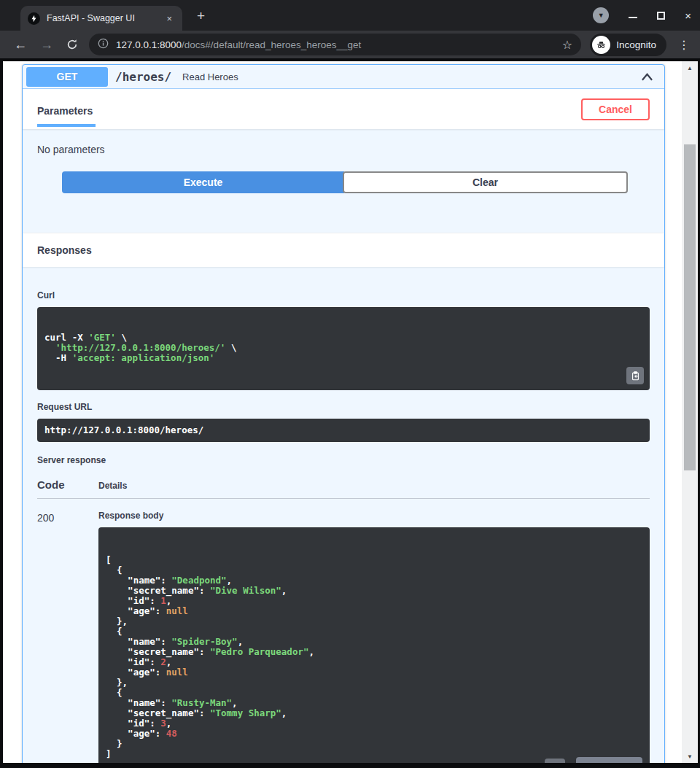  I want to click on no-parameters-message: No parameters, so click(343, 150).